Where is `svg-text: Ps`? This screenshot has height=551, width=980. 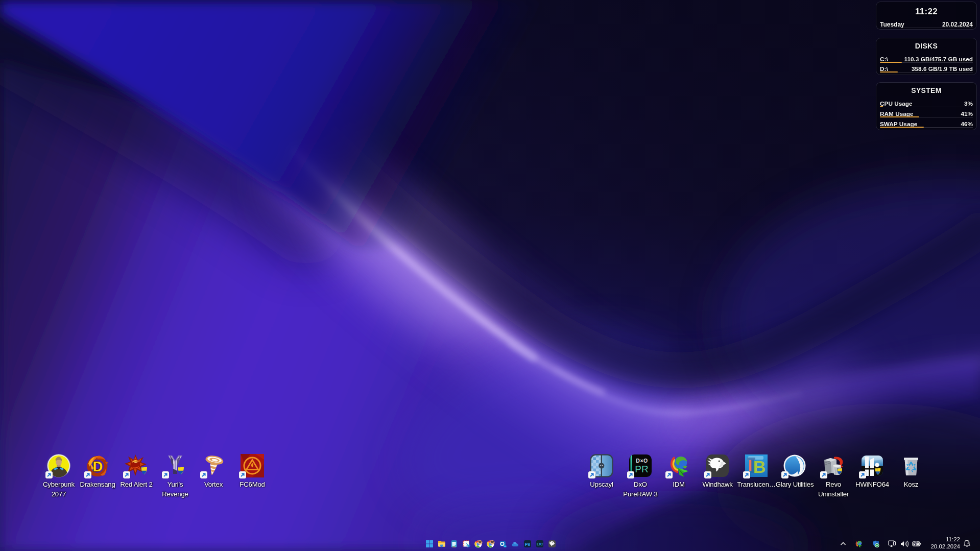 svg-text: Ps is located at coordinates (528, 544).